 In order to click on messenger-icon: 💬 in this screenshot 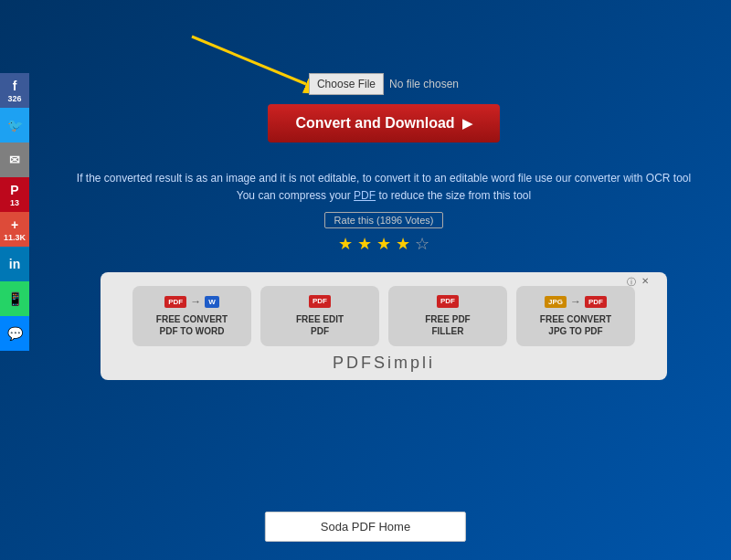, I will do `click(15, 333)`.